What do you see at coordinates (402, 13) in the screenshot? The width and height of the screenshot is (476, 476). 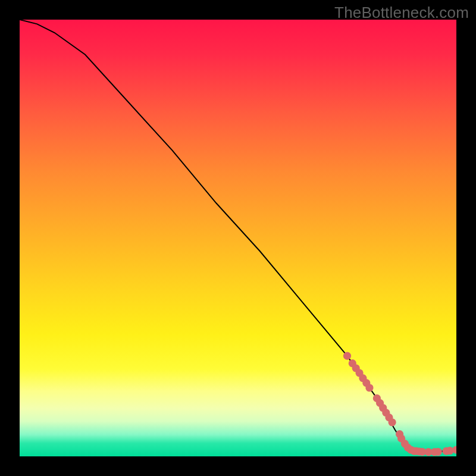 I see `watermark-text: TheBottleneck.com` at bounding box center [402, 13].